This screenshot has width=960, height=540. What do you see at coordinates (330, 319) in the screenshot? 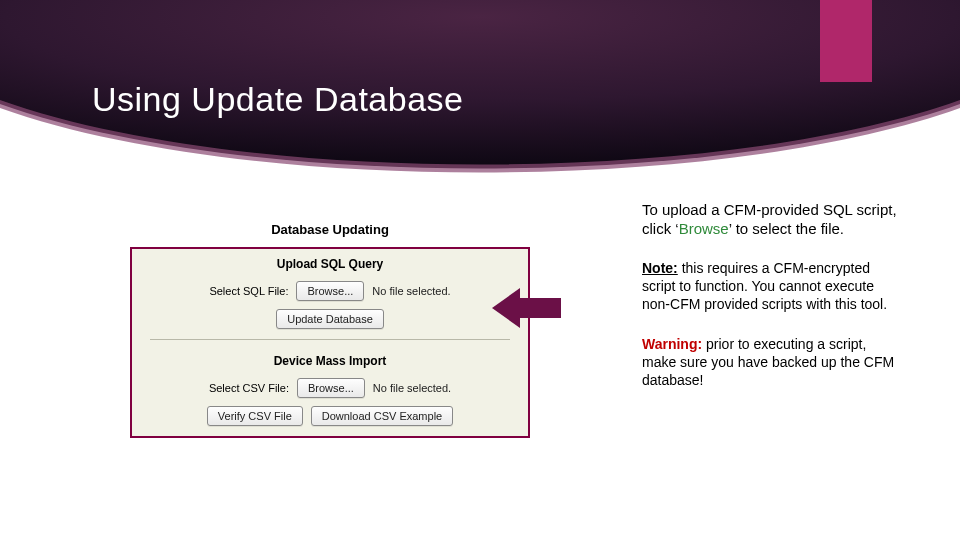
I see `update-db-row: Update Database` at bounding box center [330, 319].